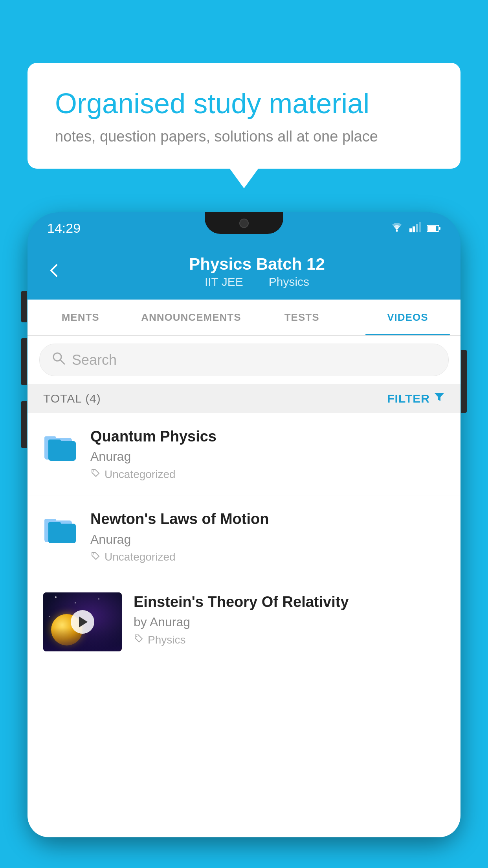 The height and width of the screenshot is (868, 488). Describe the element at coordinates (244, 399) in the screenshot. I see `filter-bar: TOTAL (4) FILTER` at that location.